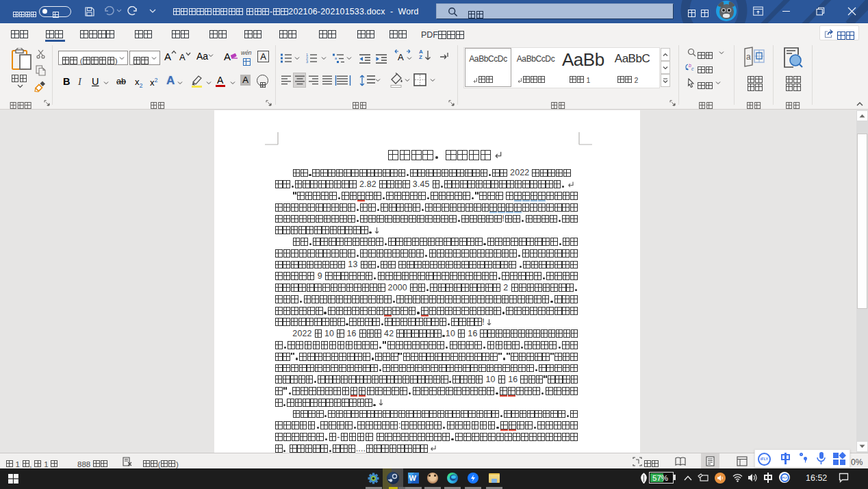 This screenshot has height=489, width=868. Describe the element at coordinates (693, 68) in the screenshot. I see `svg-text: c` at that location.